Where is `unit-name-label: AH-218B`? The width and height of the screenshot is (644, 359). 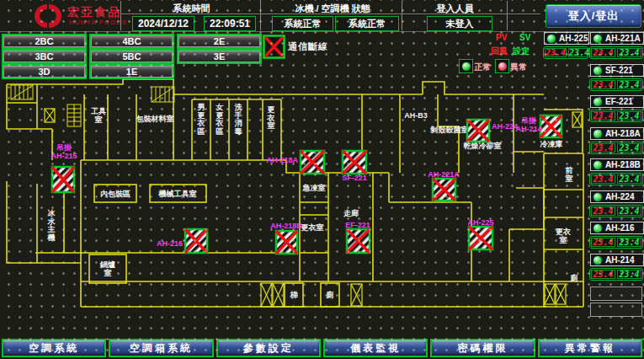
unit-name-label: AH-218B is located at coordinates (623, 165).